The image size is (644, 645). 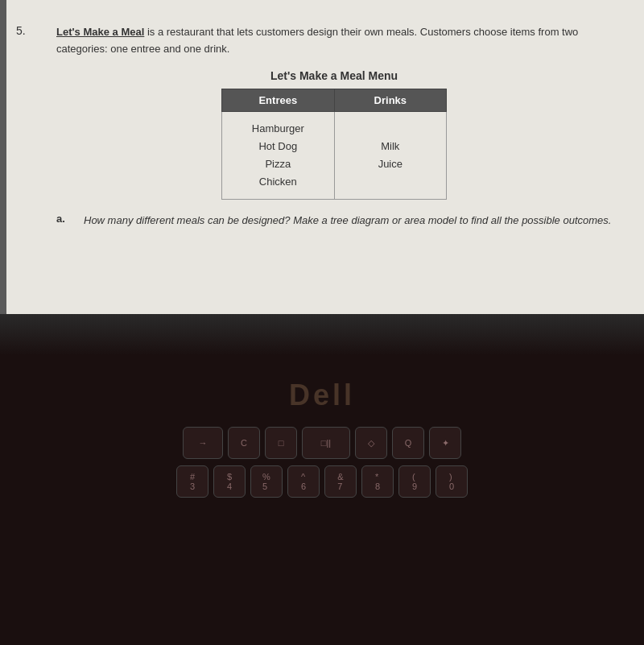 I want to click on keyboard-row-2: #3 $4 %5 ^6 &7 *8 (9 )0, so click(x=322, y=482).